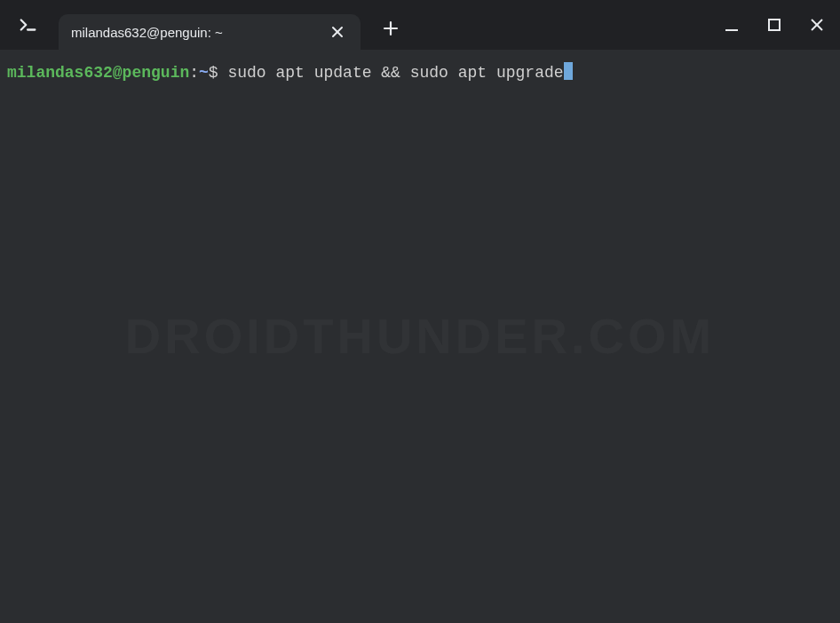 The image size is (840, 623). Describe the element at coordinates (568, 71) in the screenshot. I see `terminal-cursor` at that location.